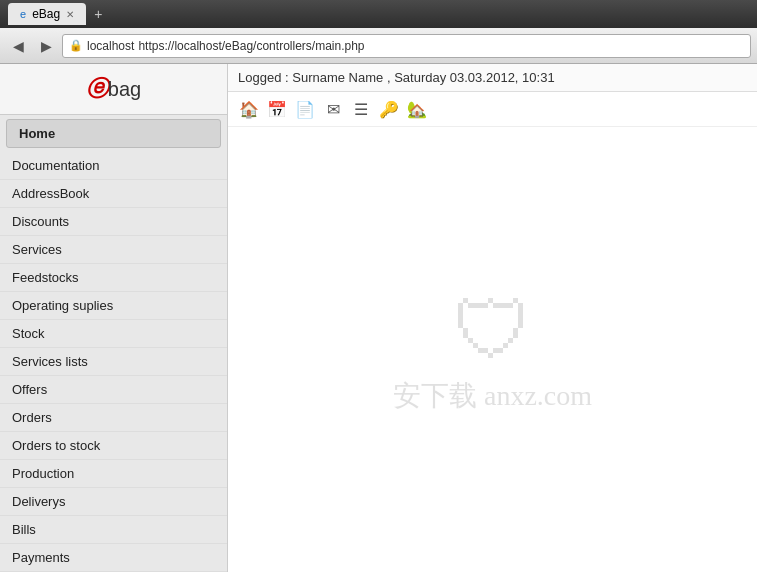  What do you see at coordinates (474, 78) in the screenshot?
I see `logged-datetime: Saturday 03.03.2012, 10:31` at bounding box center [474, 78].